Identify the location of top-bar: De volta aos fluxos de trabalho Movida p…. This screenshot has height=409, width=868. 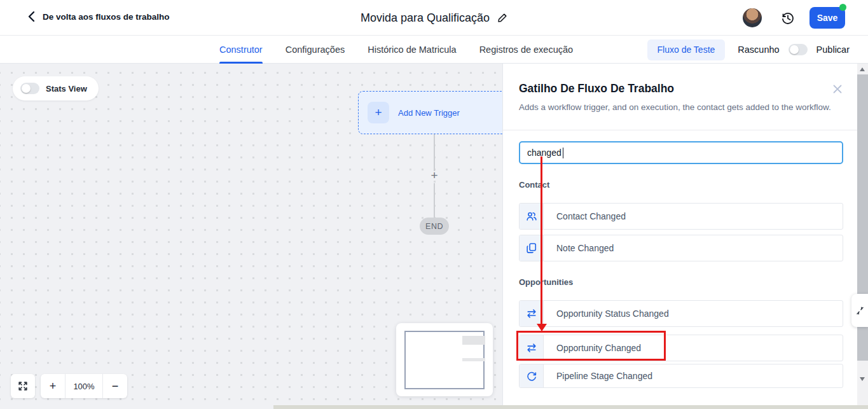
(434, 18).